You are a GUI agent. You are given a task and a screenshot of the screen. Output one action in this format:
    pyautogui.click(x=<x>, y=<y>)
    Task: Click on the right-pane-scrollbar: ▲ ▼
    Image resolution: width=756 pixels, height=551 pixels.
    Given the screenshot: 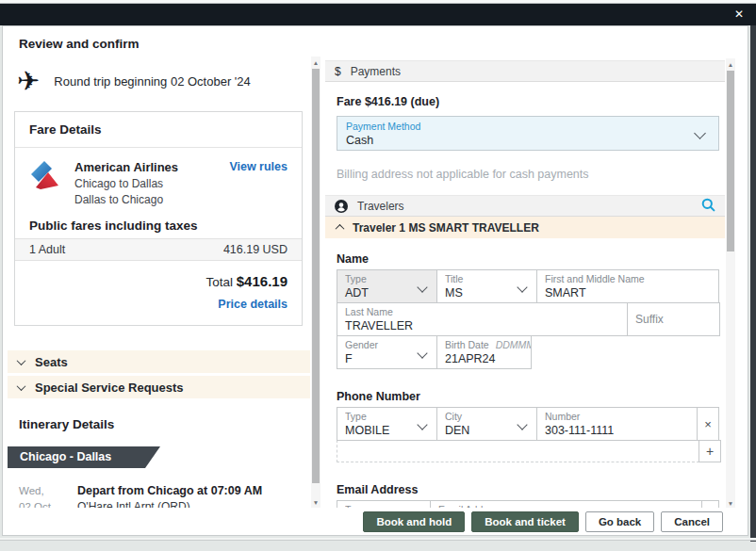 What is the action you would take?
    pyautogui.click(x=731, y=284)
    